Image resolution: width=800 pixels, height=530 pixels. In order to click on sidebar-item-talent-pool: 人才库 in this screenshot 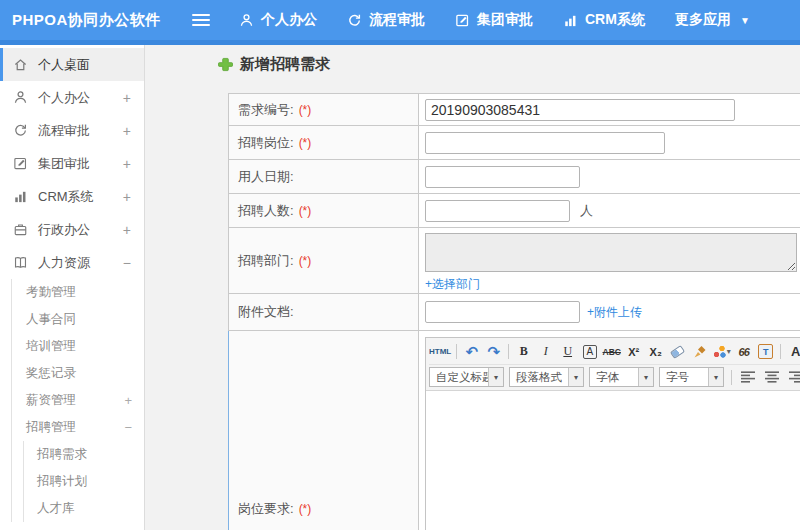, I will do `click(84, 508)`.